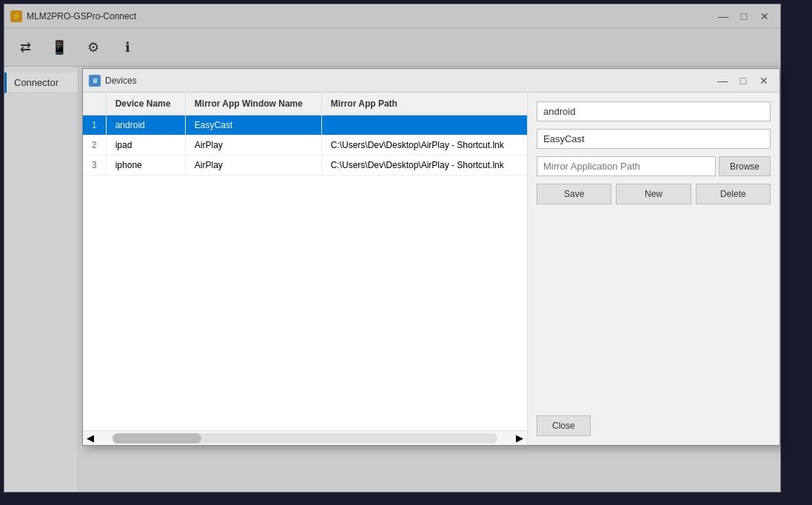 This screenshot has width=812, height=505. Describe the element at coordinates (305, 438) in the screenshot. I see `table-scrollbar-area: ◀ ▶` at that location.